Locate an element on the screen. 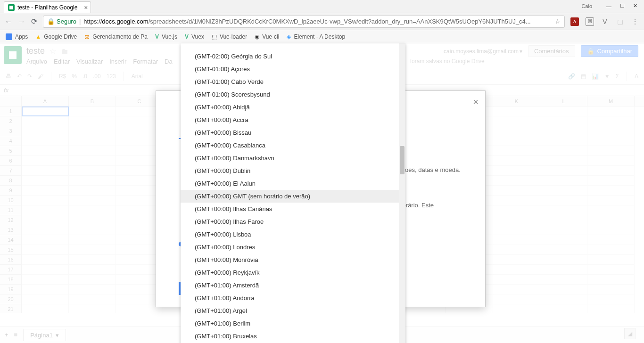 Image resolution: width=644 pixels, height=343 pixels. chart-icon: 📊 is located at coordinates (595, 76).